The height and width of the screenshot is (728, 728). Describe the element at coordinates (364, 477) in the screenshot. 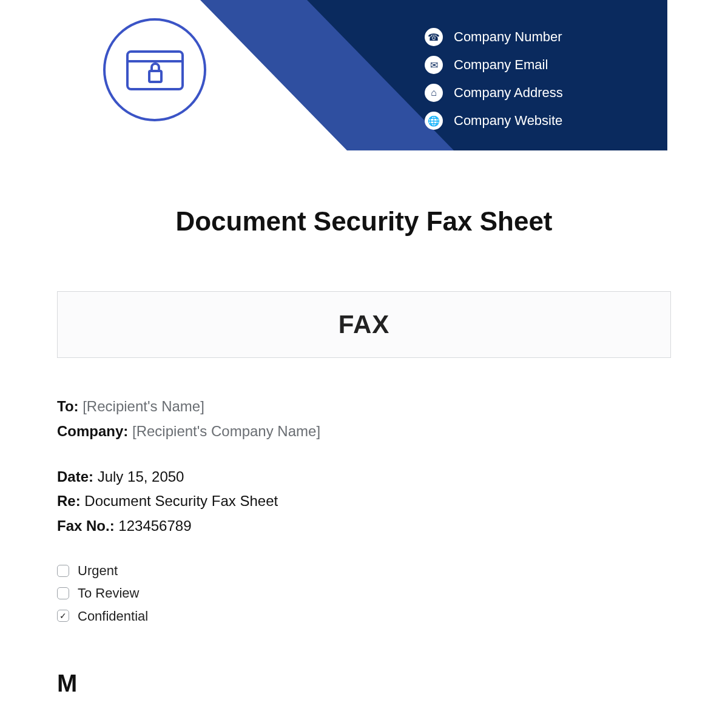

I see `field-date: Date: July 15, 2050` at that location.